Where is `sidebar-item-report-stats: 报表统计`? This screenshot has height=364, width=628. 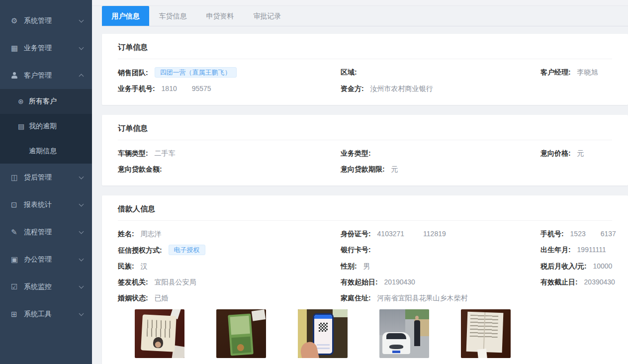
sidebar-item-report-stats: 报表统计 is located at coordinates (46, 205).